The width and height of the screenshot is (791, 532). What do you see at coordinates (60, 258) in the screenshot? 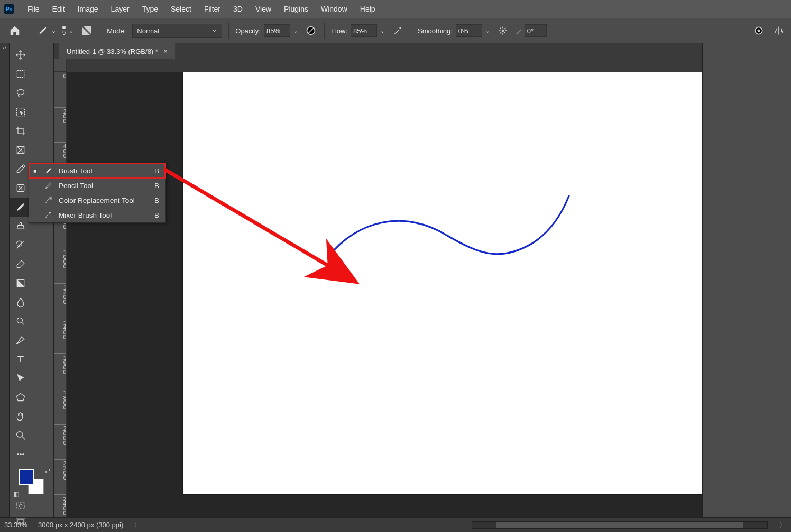
I see `ruler-tick: 1000` at bounding box center [60, 258].